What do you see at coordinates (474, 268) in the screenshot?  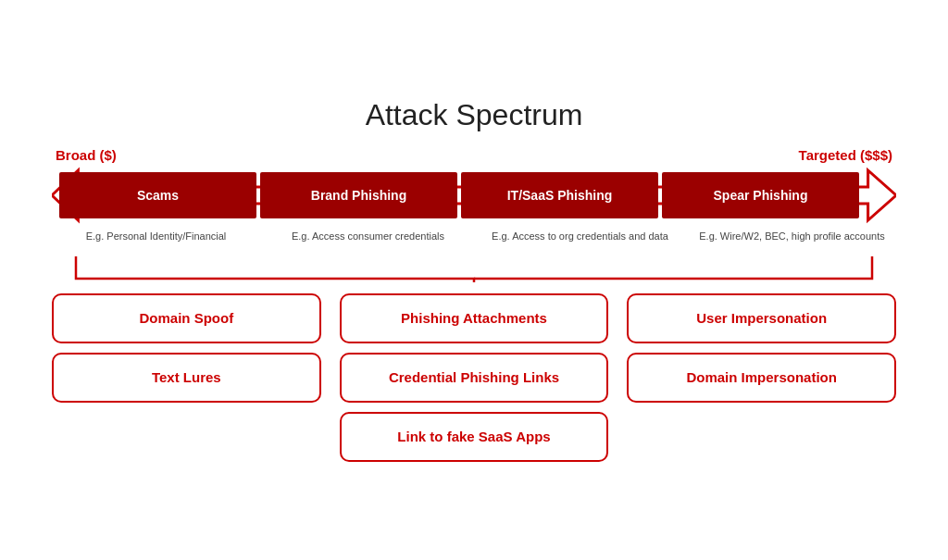 I see `bracket-svg` at bounding box center [474, 268].